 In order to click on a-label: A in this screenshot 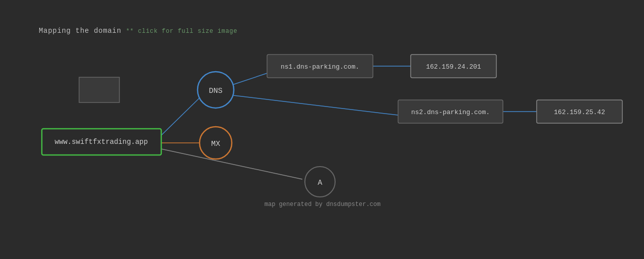, I will do `click(319, 183)`.